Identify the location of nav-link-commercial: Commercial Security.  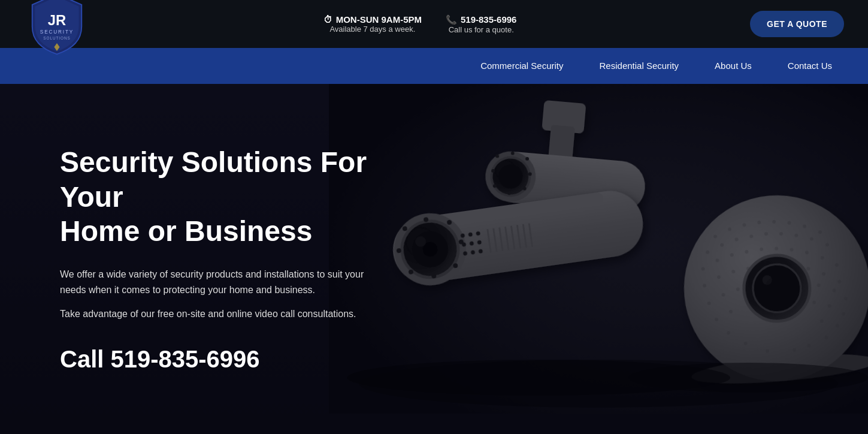
(522, 66).